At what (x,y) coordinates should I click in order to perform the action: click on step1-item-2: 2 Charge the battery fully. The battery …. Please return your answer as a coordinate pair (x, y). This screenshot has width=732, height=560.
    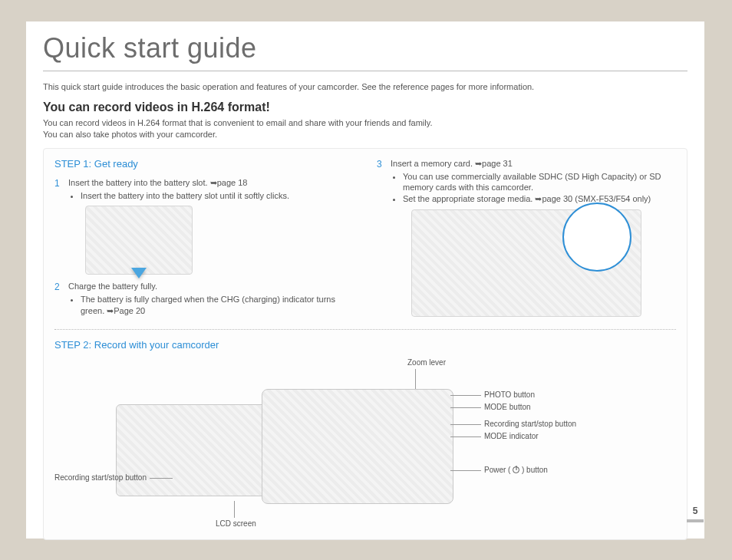
    Looking at the image, I should click on (204, 299).